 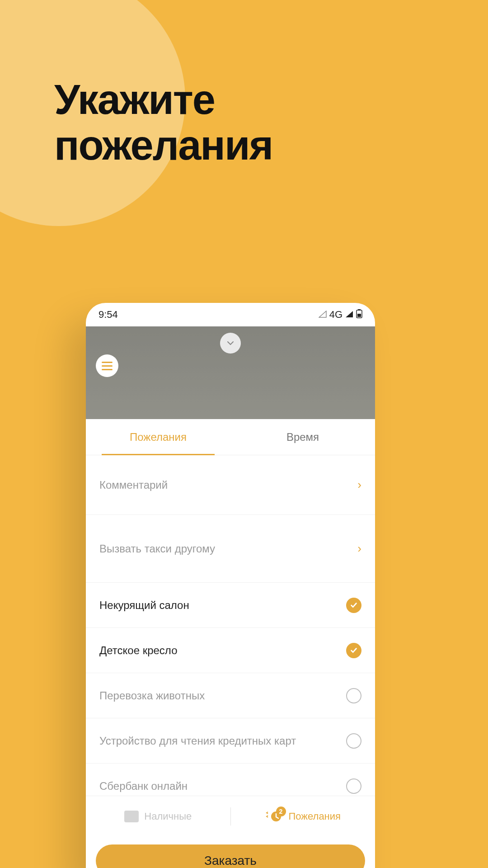 I want to click on order-button: Заказать, so click(x=230, y=856).